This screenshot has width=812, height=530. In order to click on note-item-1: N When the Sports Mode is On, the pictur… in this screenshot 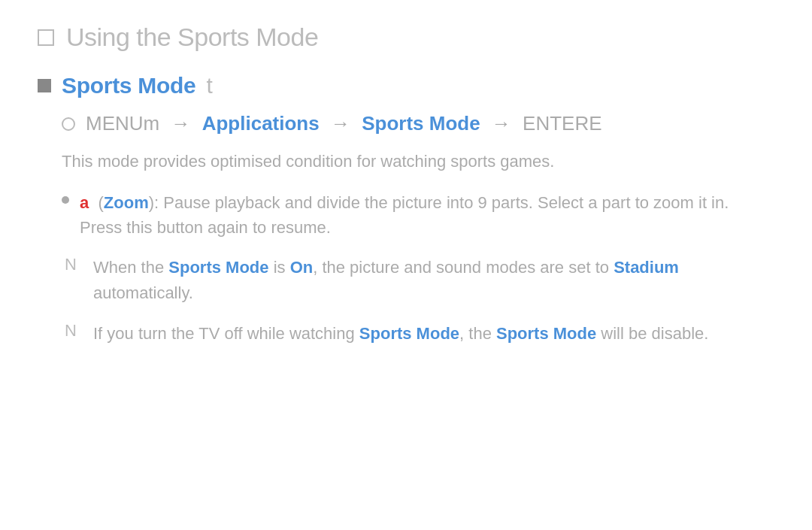, I will do `click(418, 280)`.